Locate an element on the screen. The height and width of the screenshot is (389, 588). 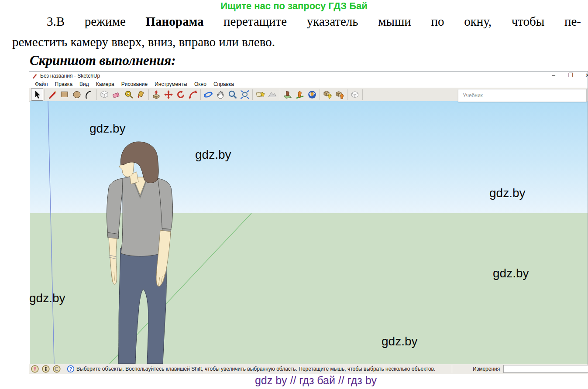
toggle-terrain-tool-button is located at coordinates (272, 94).